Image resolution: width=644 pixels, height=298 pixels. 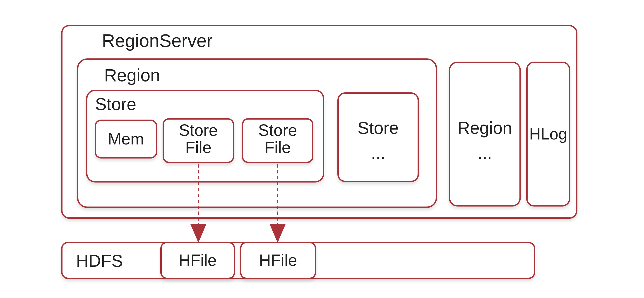 I want to click on mem-label: Mem, so click(x=126, y=139).